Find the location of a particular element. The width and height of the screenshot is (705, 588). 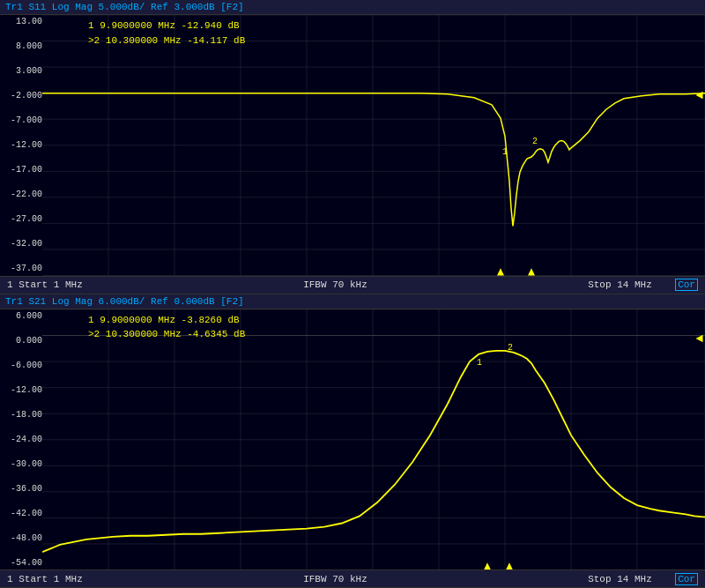

s11-ref-arrow: ◄ is located at coordinates (700, 95).